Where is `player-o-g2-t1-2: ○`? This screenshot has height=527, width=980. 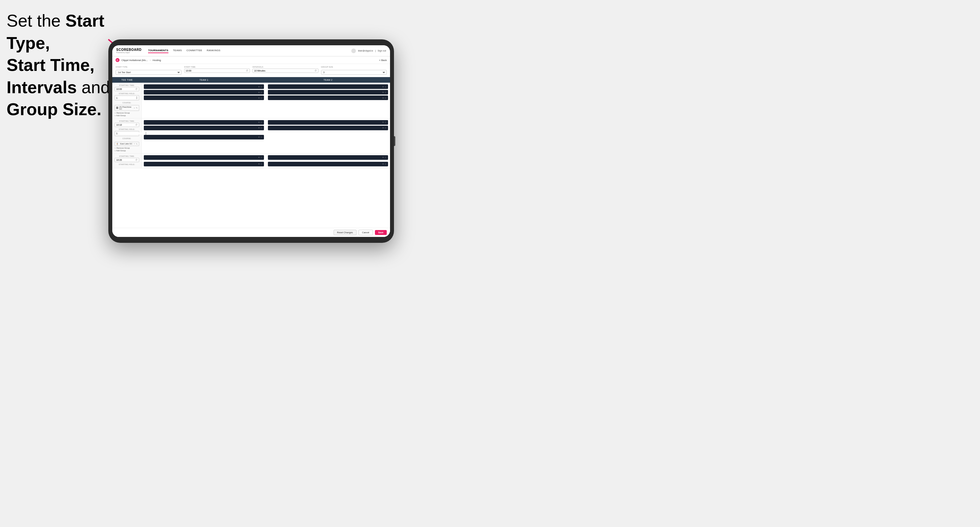 player-o-g2-t1-2: ○ is located at coordinates (261, 128).